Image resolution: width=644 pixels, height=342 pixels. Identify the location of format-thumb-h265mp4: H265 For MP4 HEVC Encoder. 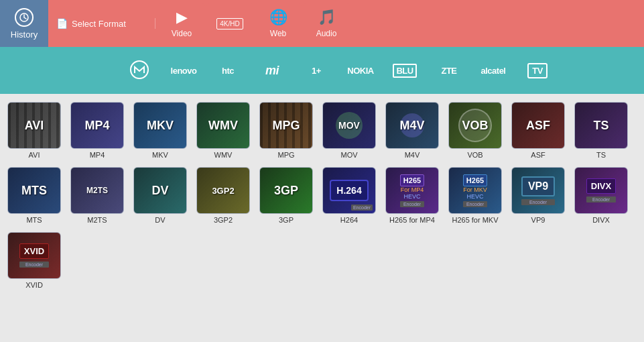
(412, 190).